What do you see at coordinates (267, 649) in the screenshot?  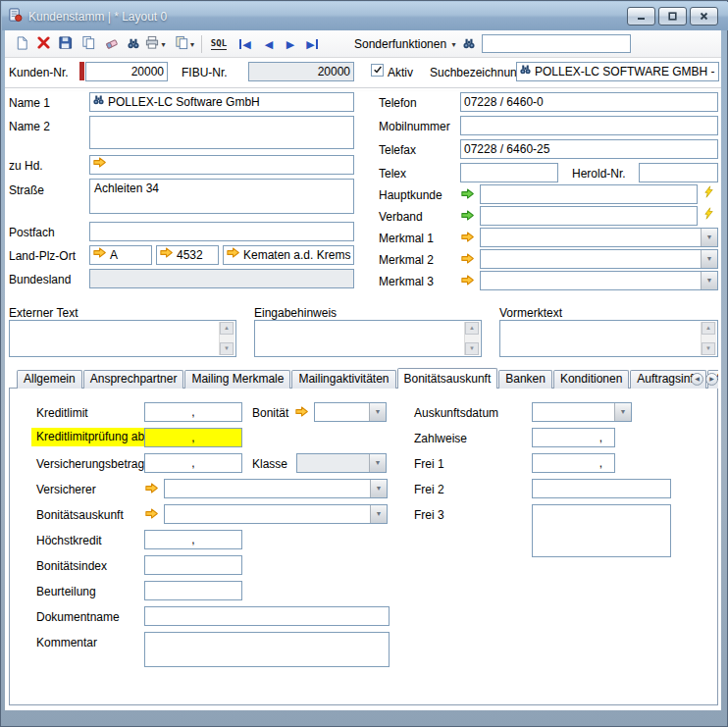 I see `kommentar-field` at bounding box center [267, 649].